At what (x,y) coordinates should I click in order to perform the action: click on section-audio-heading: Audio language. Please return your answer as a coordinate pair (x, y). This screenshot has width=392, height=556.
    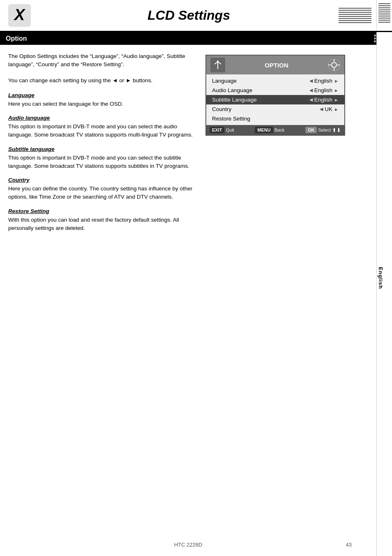
    Looking at the image, I should click on (101, 118).